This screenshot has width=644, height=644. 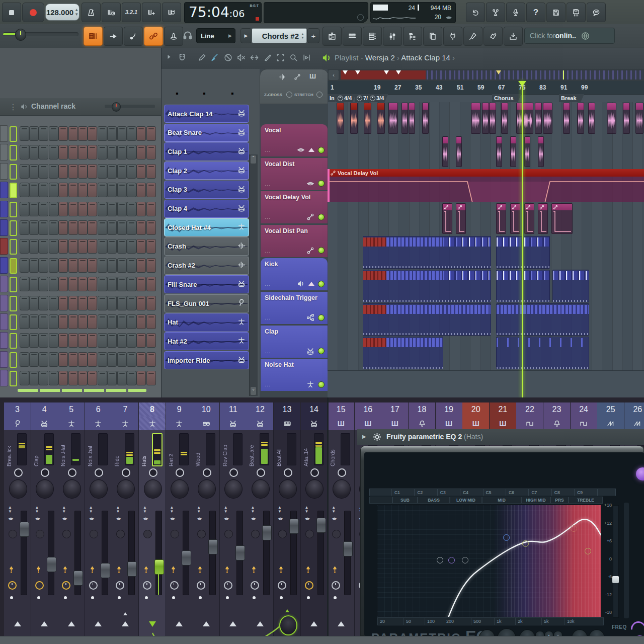 What do you see at coordinates (537, 253) in the screenshot?
I see `pattern-clip` at bounding box center [537, 253].